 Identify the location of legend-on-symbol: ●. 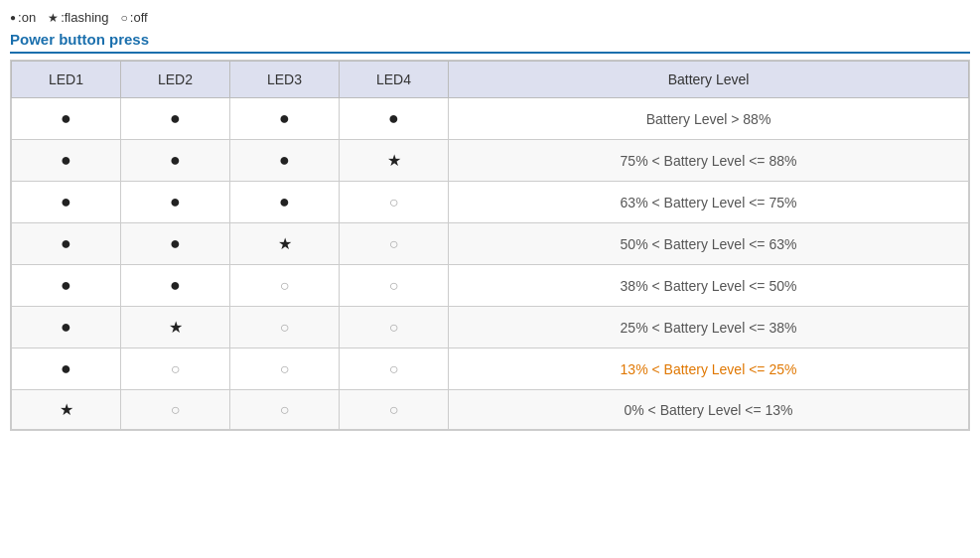
(13, 18).